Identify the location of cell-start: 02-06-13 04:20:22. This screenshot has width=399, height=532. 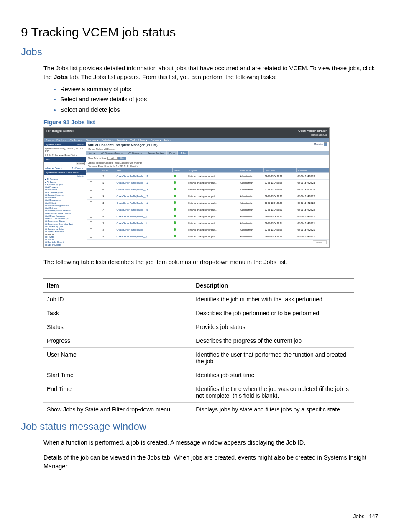
(280, 203).